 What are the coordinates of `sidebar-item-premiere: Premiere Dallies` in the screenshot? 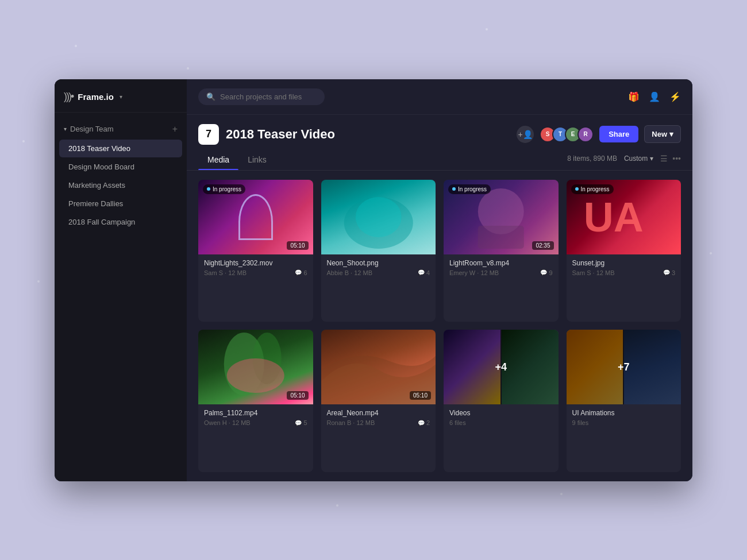 It's located at (121, 203).